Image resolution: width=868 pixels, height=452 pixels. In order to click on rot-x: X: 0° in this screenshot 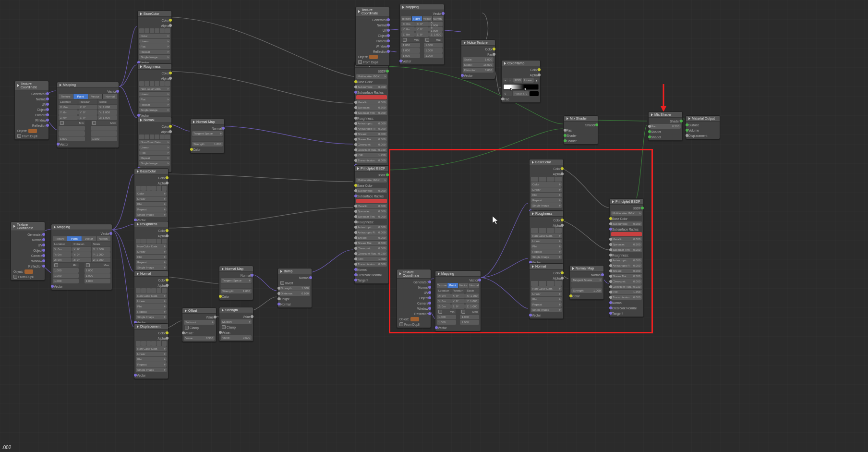, I will do `click(88, 107)`.